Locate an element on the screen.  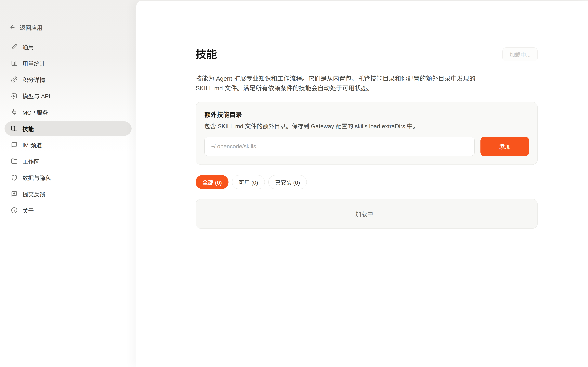
arrow-left-icon is located at coordinates (13, 27).